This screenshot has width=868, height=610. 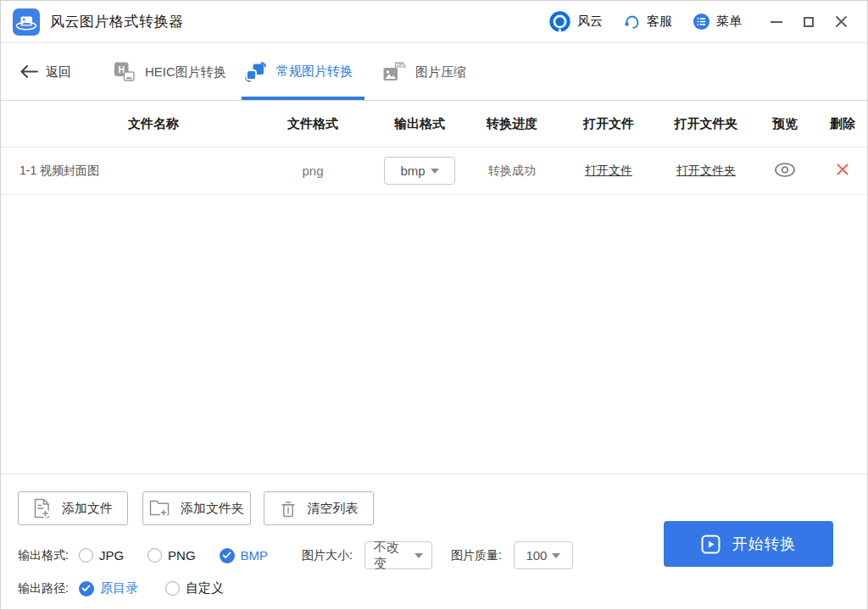 I want to click on format-option-png: PNG, so click(x=171, y=556).